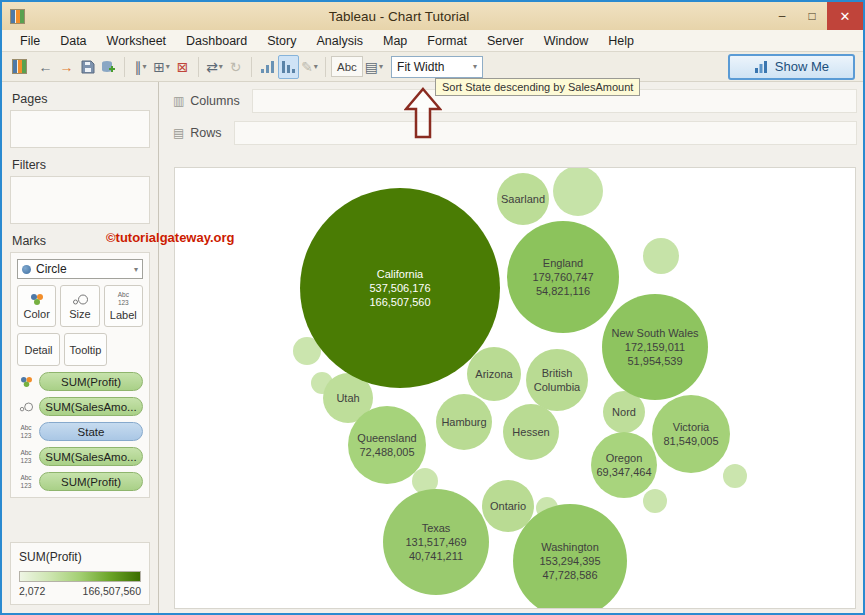  I want to click on redo-button: →, so click(66, 67).